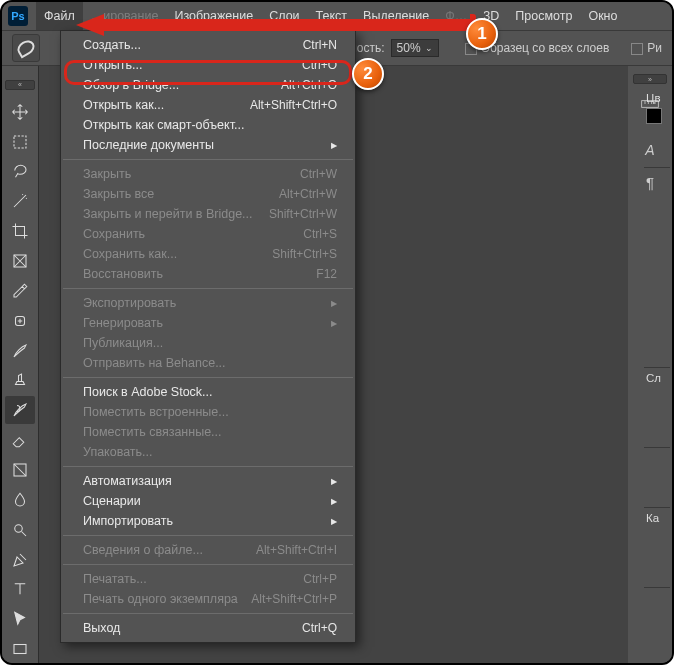 The image size is (674, 665). Describe the element at coordinates (20, 142) in the screenshot. I see `marquee-tool` at that location.